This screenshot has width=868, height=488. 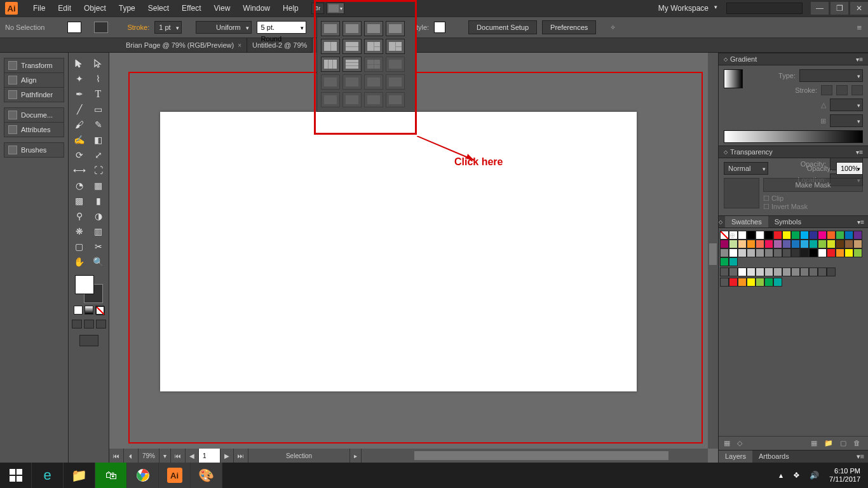 I want to click on draw-behind, so click(x=89, y=324).